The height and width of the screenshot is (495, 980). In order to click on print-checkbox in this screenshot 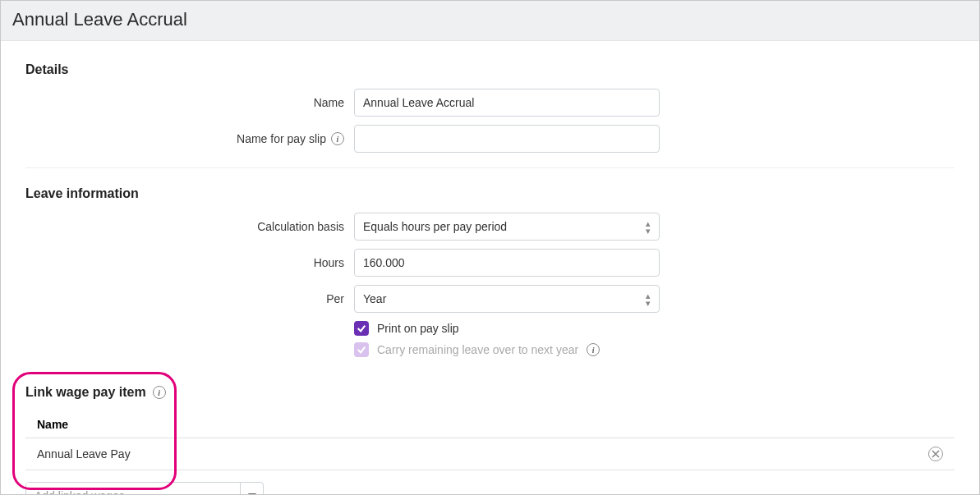, I will do `click(361, 328)`.